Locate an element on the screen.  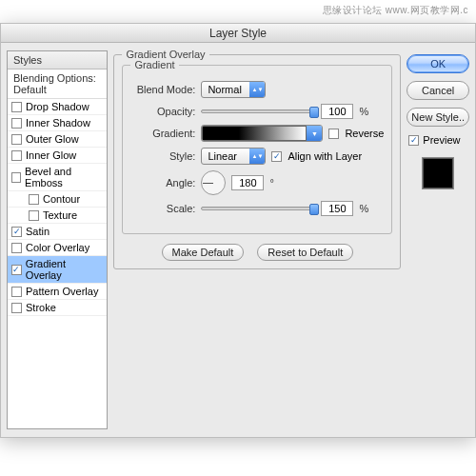
align-label: Align with Layer is located at coordinates (325, 156).